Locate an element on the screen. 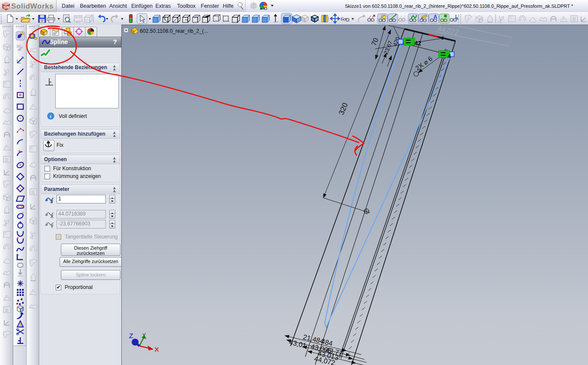 This screenshot has height=365, width=588. svg-text: Y is located at coordinates (52, 226).